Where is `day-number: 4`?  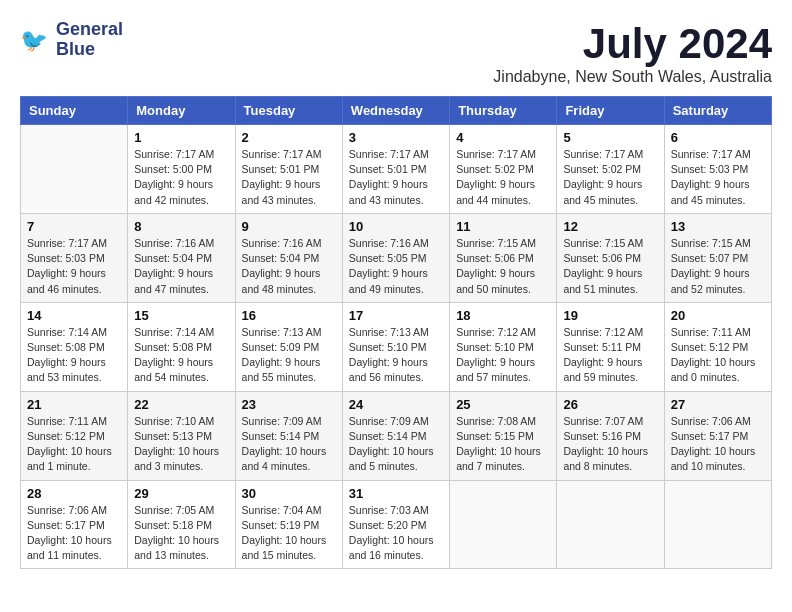
day-number: 4 is located at coordinates (503, 138).